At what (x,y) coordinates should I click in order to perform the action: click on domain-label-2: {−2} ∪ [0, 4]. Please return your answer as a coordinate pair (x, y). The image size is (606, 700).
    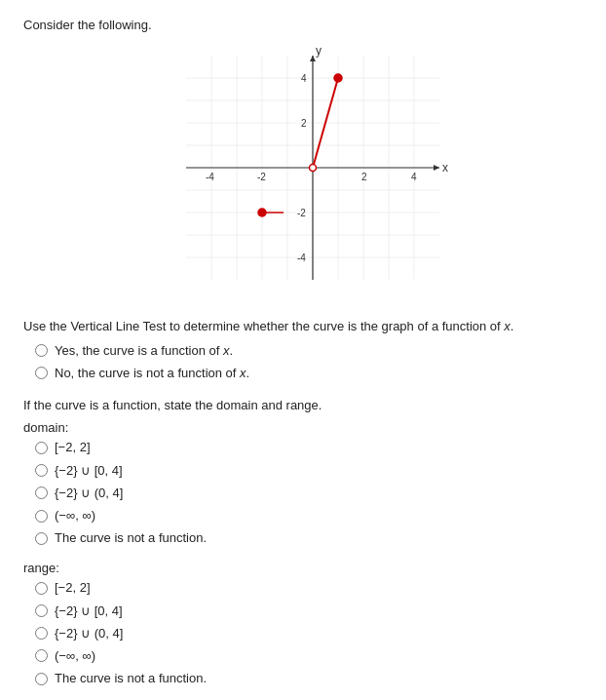
    Looking at the image, I should click on (89, 471).